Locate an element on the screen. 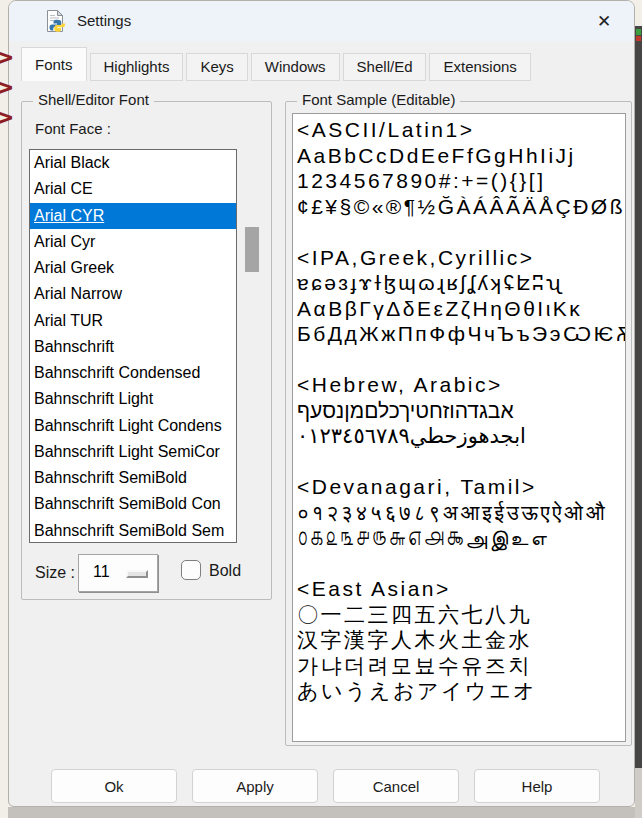 This screenshot has width=642, height=818. font-sample-line: ΑαΒβΓγΔδΕεΖζΗηΘθΙιΚκ is located at coordinates (461, 309).